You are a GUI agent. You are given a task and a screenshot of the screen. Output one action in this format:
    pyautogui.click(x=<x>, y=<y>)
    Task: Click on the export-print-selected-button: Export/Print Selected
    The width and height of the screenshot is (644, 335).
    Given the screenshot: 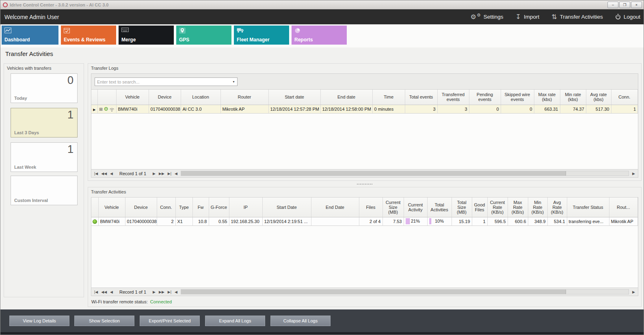 What is the action you would take?
    pyautogui.click(x=170, y=321)
    